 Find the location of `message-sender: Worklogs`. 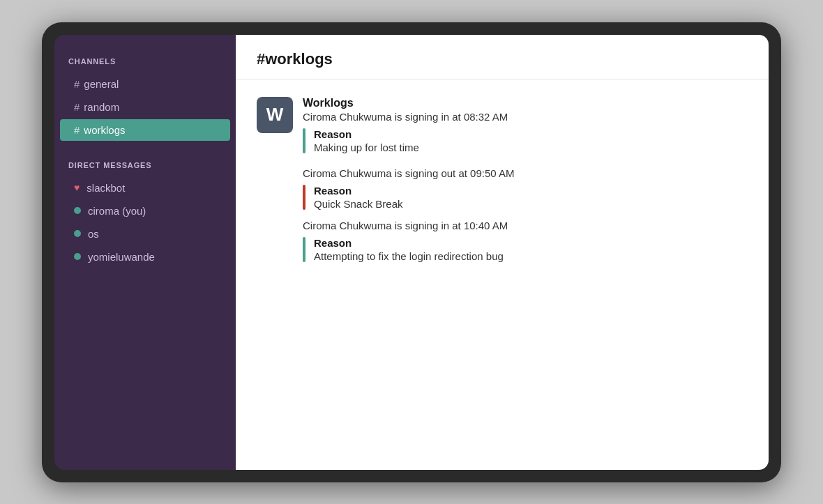

message-sender: Worklogs is located at coordinates (525, 103).